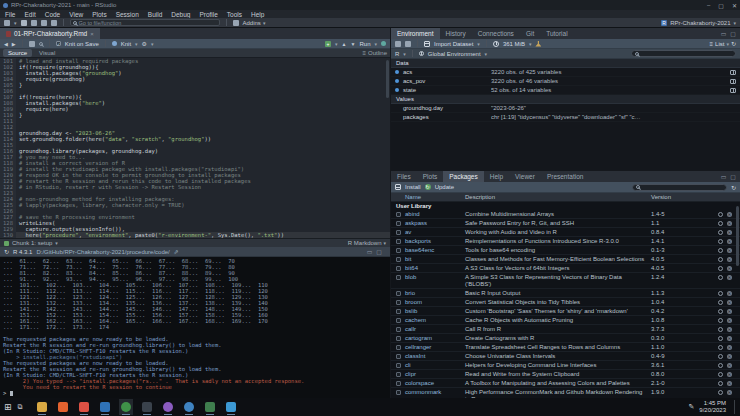  I want to click on table-row: backportsReimplementations of Functions …, so click(566, 242).